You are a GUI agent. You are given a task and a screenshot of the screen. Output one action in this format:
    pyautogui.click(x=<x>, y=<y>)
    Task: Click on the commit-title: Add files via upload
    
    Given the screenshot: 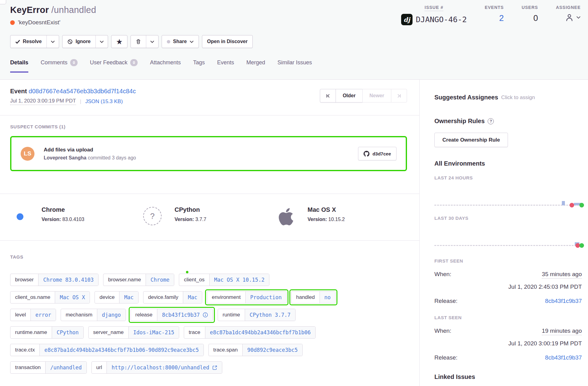 What is the action you would take?
    pyautogui.click(x=201, y=150)
    